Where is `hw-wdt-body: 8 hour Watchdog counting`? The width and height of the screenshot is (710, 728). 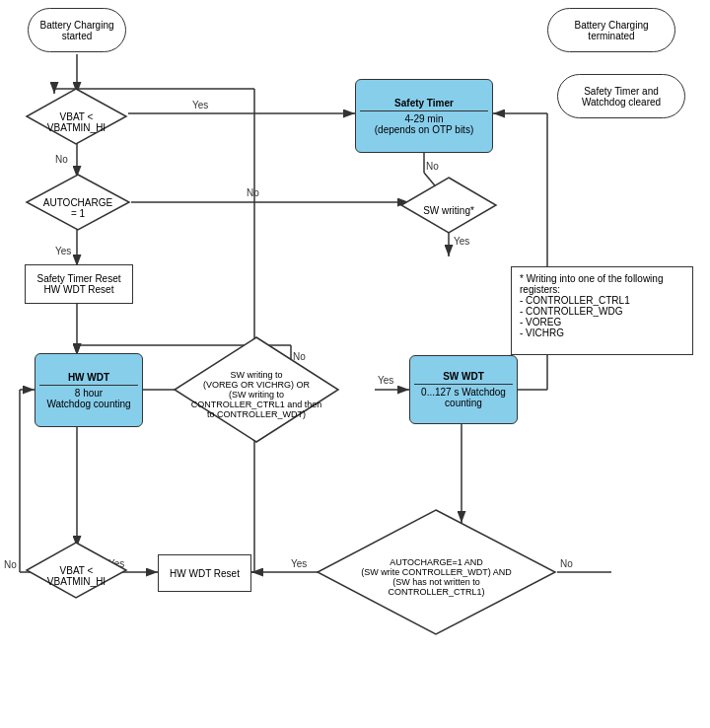
hw-wdt-body: 8 hour Watchdog counting is located at coordinates (89, 399).